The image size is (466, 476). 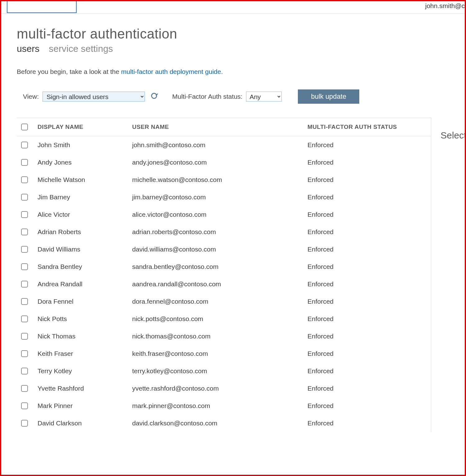 What do you see at coordinates (85, 267) in the screenshot?
I see `cell-display-name: Sandra Bentley` at bounding box center [85, 267].